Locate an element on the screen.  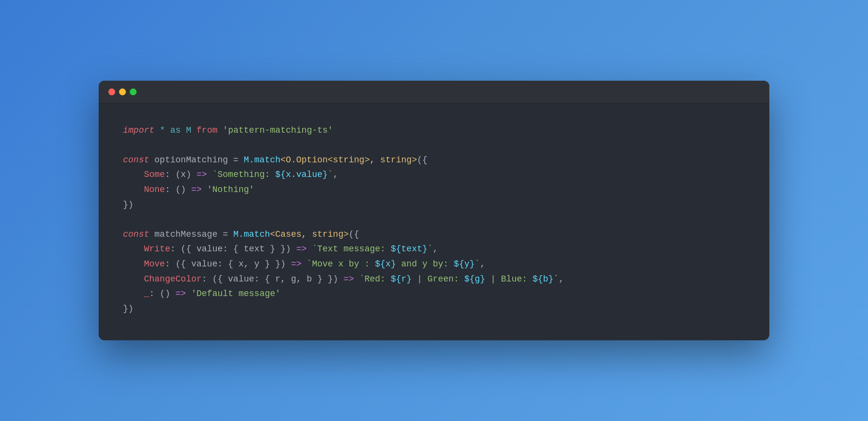
minimize-button is located at coordinates (122, 92).